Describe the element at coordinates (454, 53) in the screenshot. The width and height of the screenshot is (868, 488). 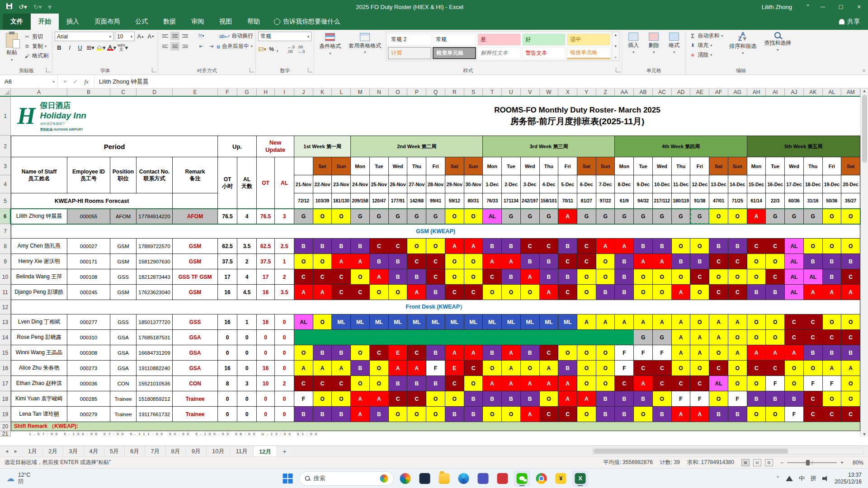
I see `cell-style-check: 检查单元格` at that location.